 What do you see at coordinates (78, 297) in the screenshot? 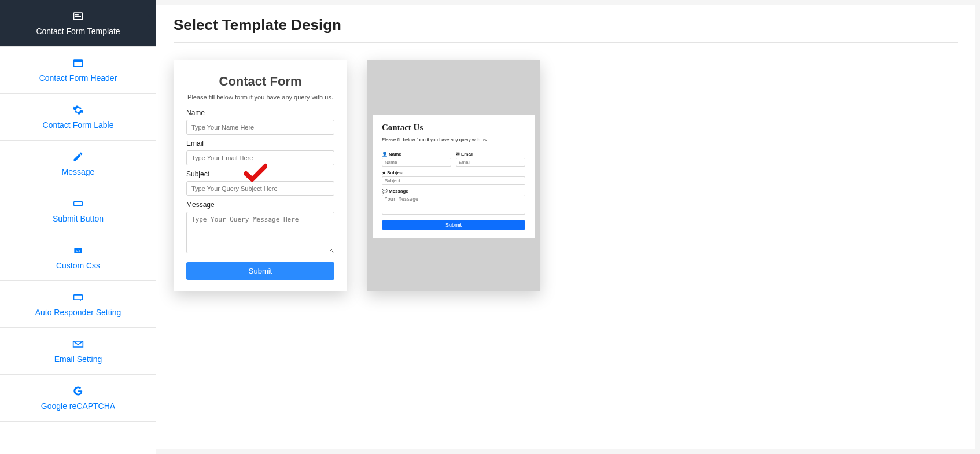
I see `responder-icon` at bounding box center [78, 297].